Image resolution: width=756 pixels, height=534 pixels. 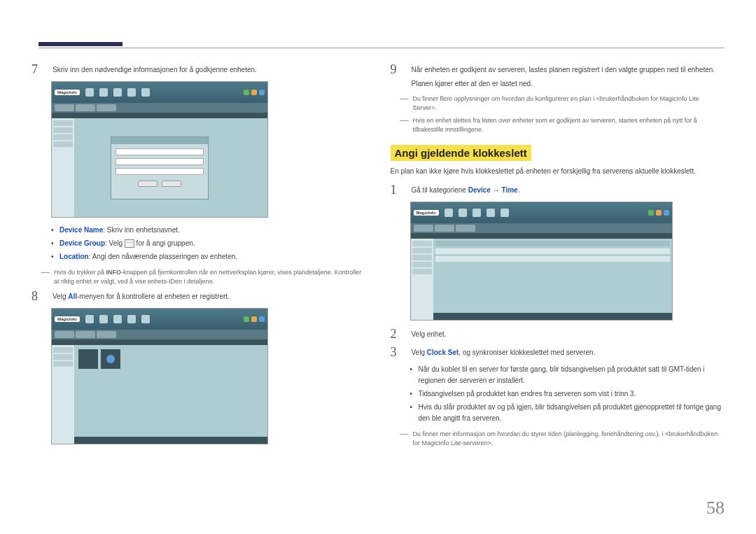 I want to click on info-note: ― Hvis du trykker på INFO-knappen på fje…, so click(x=204, y=277).